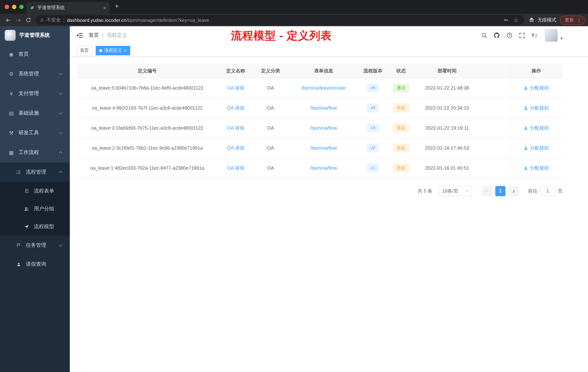 This screenshot has height=372, width=588. What do you see at coordinates (68, 8) in the screenshot?
I see `browser-tab: 芋道管理系统 ×` at bounding box center [68, 8].